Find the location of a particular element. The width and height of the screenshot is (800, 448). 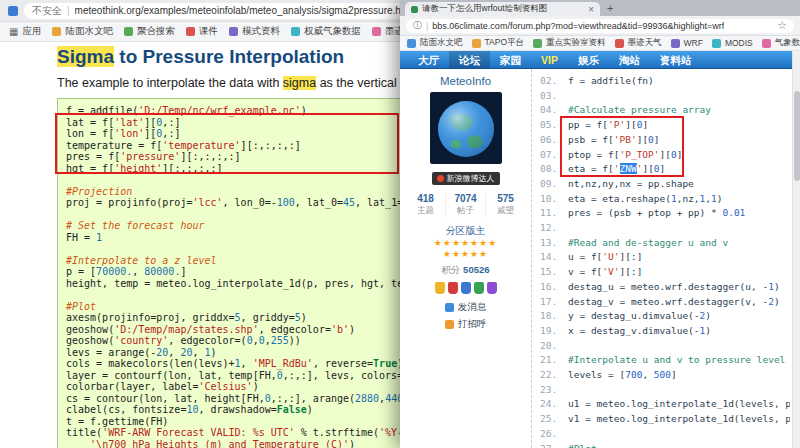

line-number: 26. is located at coordinates (551, 434).